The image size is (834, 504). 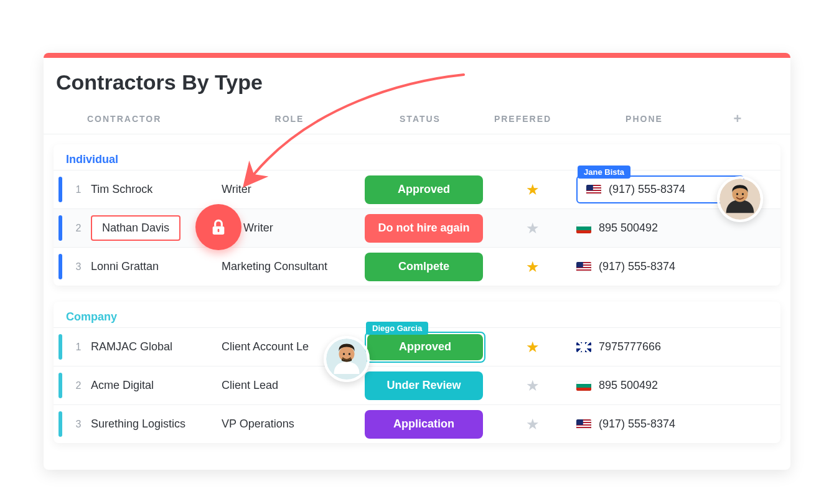 I want to click on status-pill: Application, so click(x=424, y=424).